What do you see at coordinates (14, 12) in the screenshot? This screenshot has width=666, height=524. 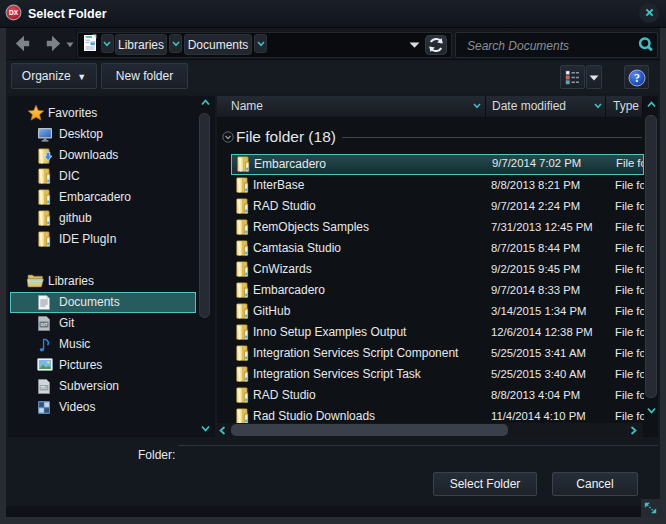 I see `svg-text: DX` at bounding box center [14, 12].